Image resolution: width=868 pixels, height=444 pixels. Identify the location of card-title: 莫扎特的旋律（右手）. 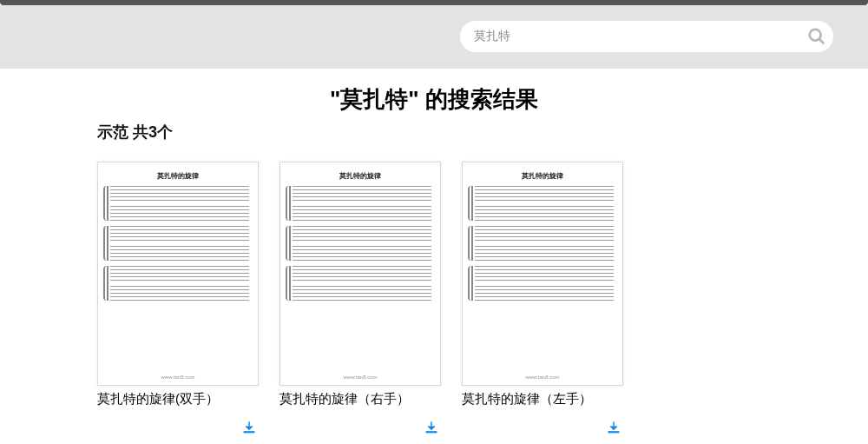
(360, 400).